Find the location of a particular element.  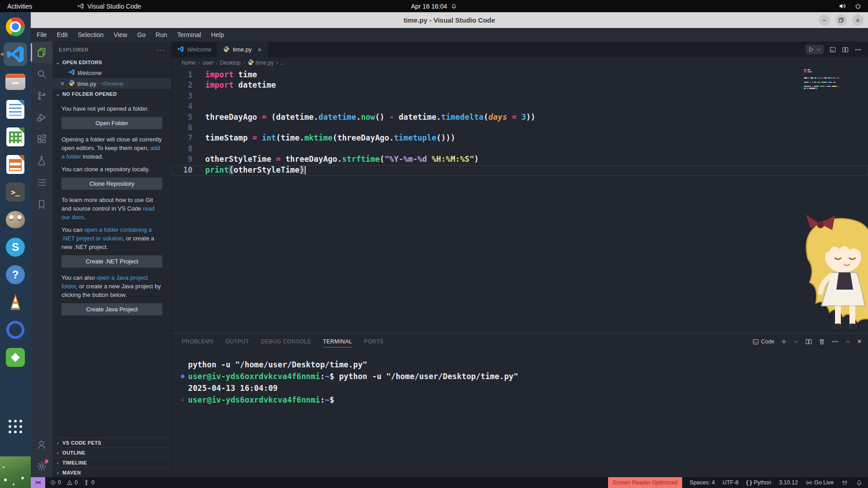

split-terminal-button is located at coordinates (809, 342).